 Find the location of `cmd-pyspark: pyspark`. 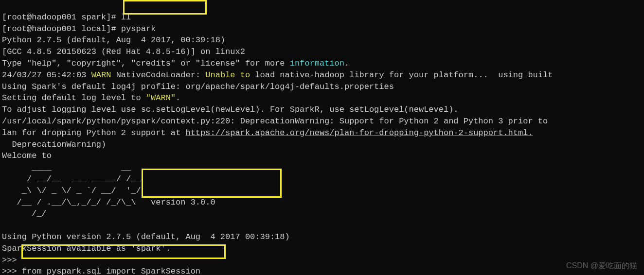

cmd-pyspark: pyspark is located at coordinates (138, 29).